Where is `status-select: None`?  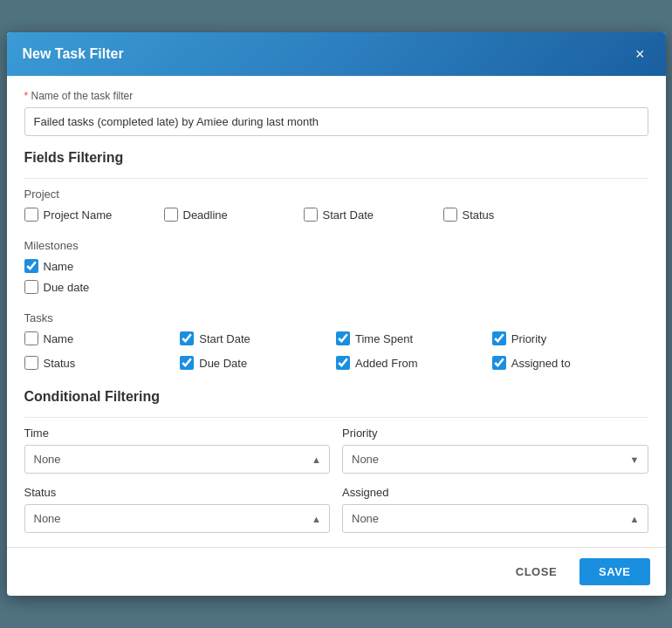 status-select: None is located at coordinates (178, 518).